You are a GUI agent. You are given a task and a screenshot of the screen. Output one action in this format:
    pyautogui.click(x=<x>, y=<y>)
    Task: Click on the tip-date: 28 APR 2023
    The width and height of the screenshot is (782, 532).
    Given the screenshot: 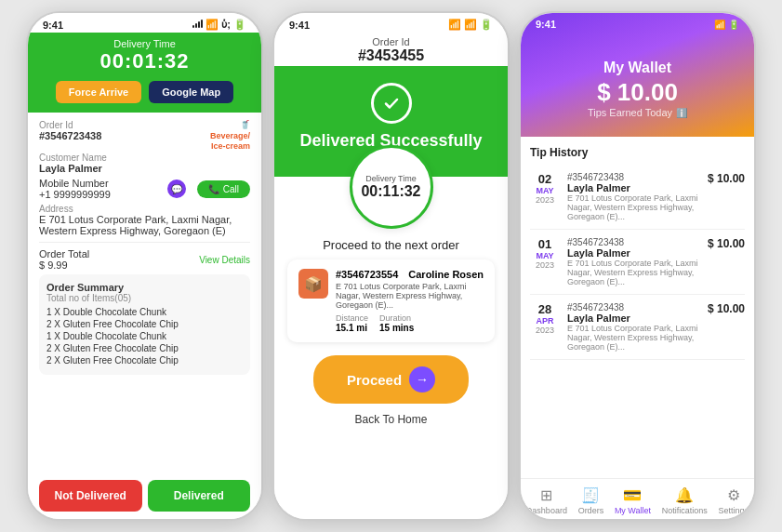 What is the action you would take?
    pyautogui.click(x=545, y=318)
    